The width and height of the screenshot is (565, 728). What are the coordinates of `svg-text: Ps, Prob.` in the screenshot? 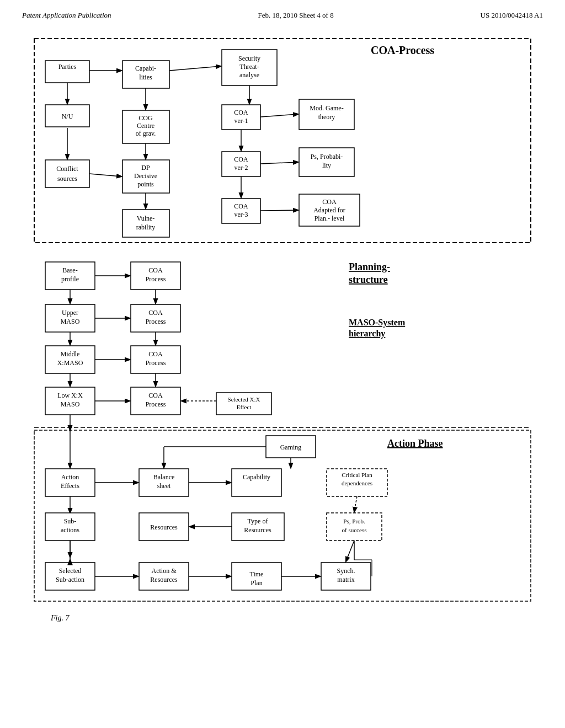 It's located at (354, 521).